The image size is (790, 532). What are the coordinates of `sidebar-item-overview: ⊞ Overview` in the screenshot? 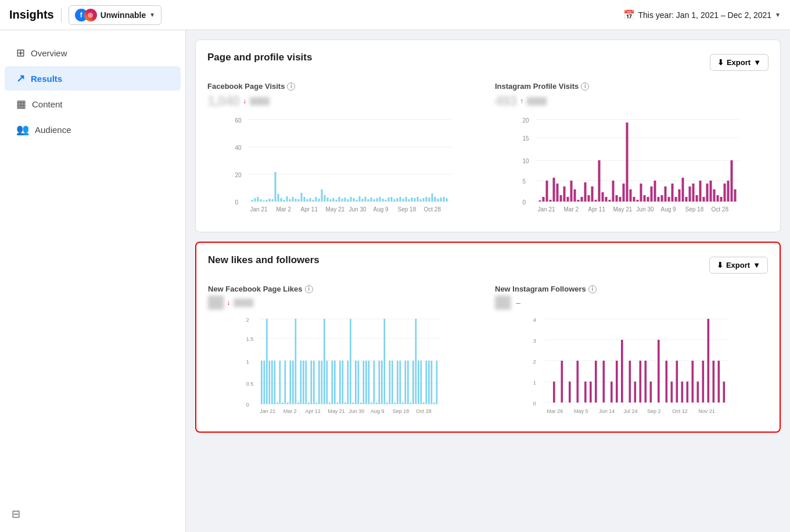 It's located at (93, 53).